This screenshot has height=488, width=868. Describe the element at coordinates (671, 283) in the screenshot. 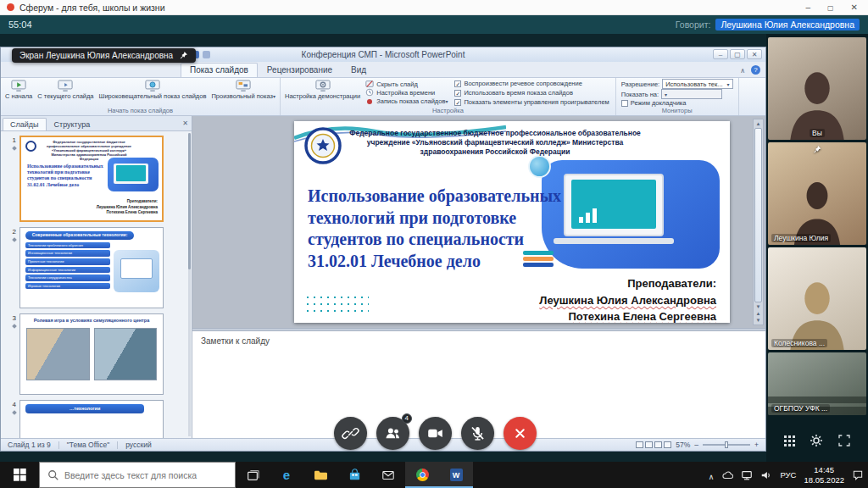

I see `teachers-label: Преподаватели:` at that location.